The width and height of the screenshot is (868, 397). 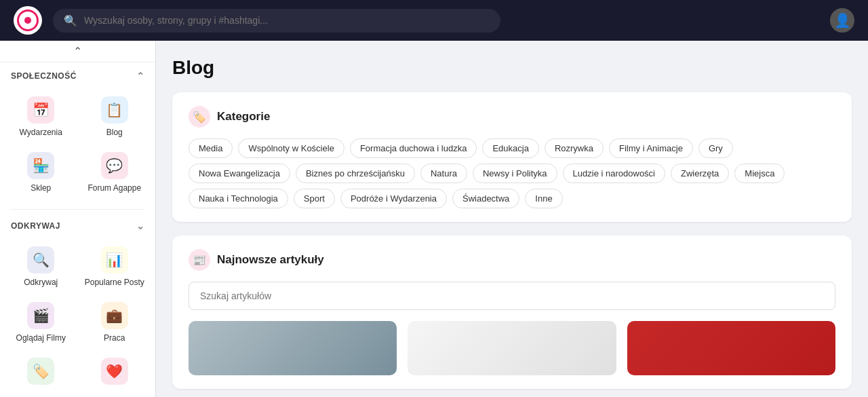 I want to click on tag-media: Media, so click(x=210, y=148).